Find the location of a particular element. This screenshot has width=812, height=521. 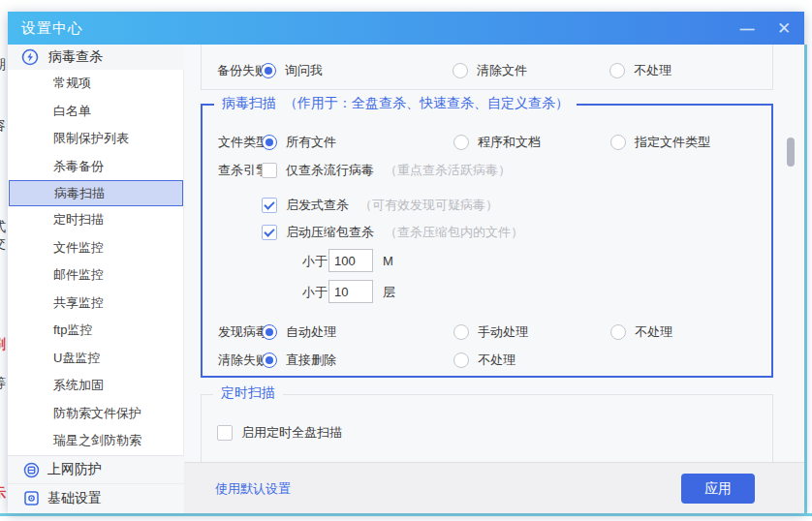

minimize-button: — is located at coordinates (747, 28).